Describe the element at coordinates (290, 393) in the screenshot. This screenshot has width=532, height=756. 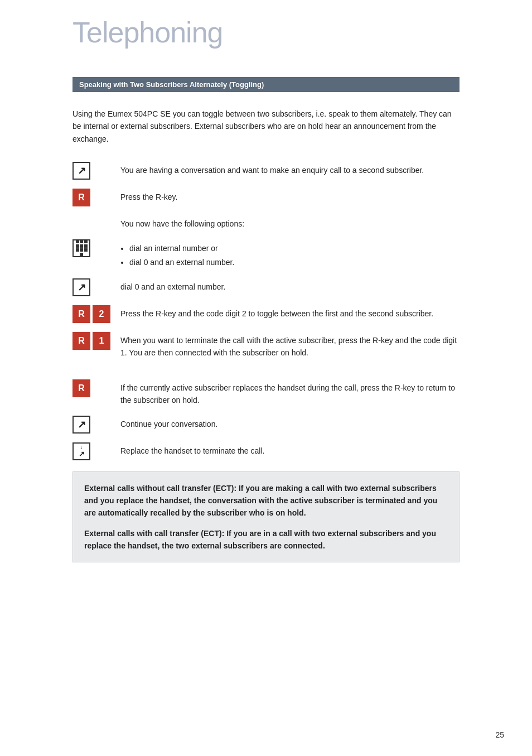
I see `step7-text: If the currently active subscriber repla…` at that location.